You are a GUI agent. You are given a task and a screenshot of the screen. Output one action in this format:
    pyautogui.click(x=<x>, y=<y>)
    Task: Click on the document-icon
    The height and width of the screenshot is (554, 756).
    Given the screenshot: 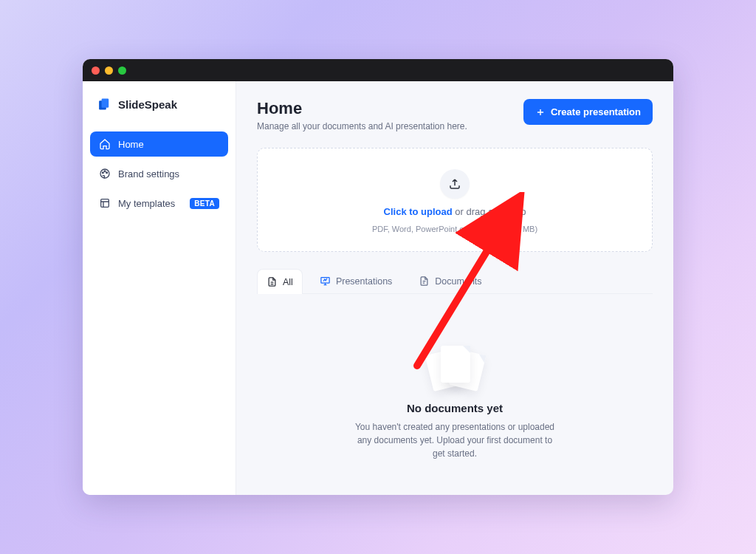 What is the action you would take?
    pyautogui.click(x=272, y=282)
    